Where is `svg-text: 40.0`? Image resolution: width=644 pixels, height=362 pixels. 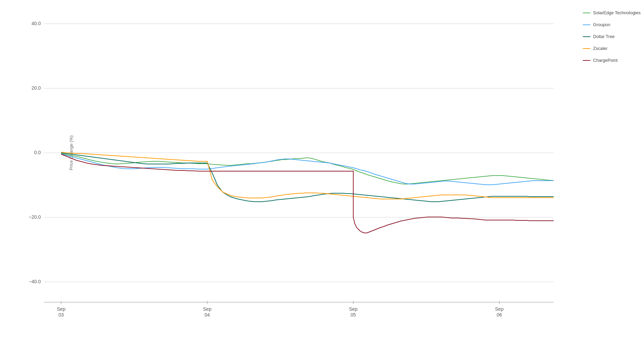
svg-text: 40.0 is located at coordinates (36, 23).